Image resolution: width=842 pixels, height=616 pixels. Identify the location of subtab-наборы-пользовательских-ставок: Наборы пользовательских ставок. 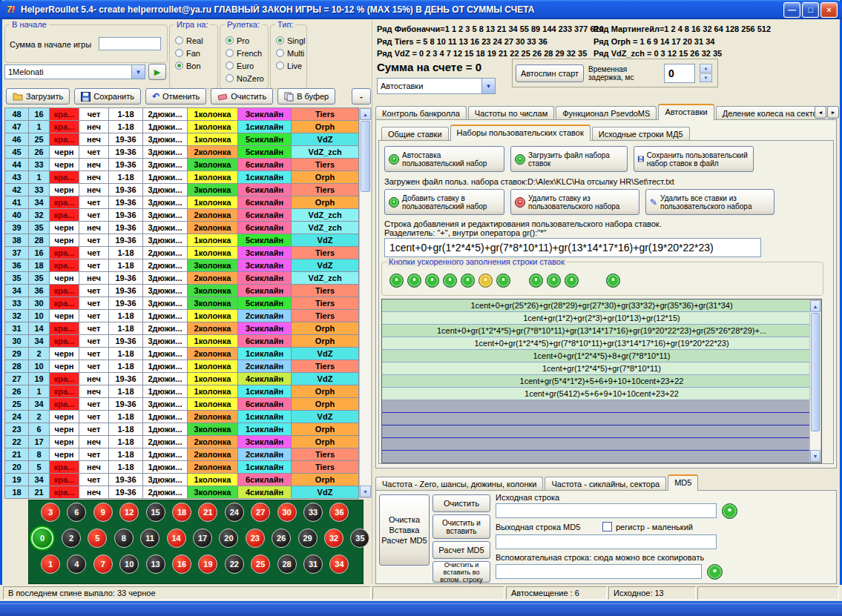
(521, 133).